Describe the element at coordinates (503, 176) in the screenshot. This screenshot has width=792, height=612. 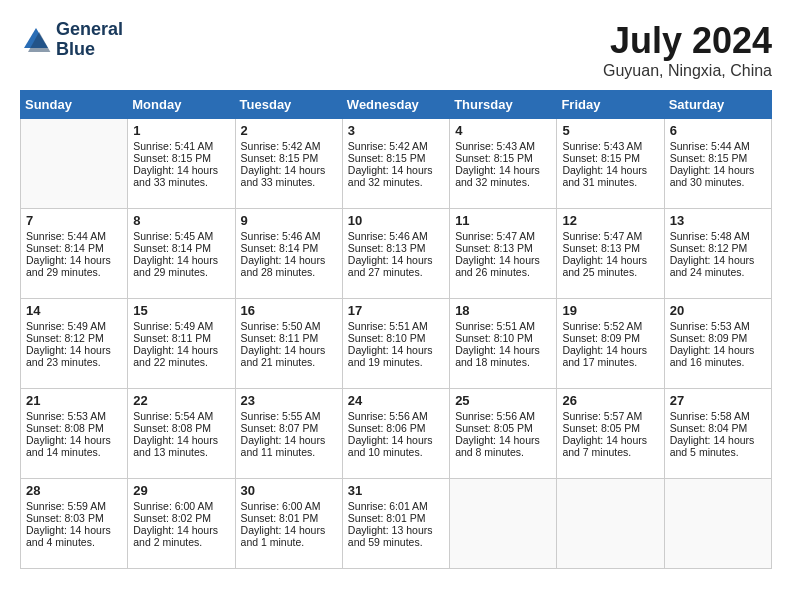
I see `daylight-text: Daylight: 14 hours and 32 minutes.` at that location.